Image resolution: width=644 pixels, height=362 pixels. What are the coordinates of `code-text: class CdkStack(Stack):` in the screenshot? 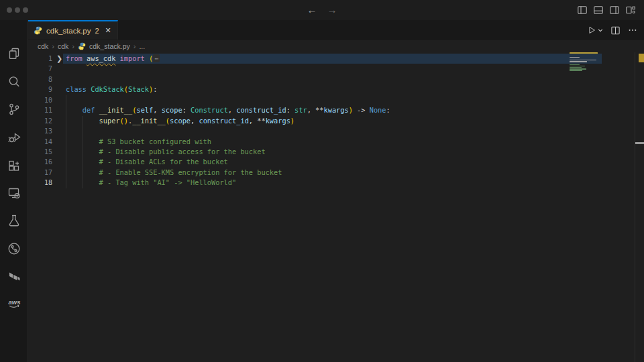 It's located at (111, 90).